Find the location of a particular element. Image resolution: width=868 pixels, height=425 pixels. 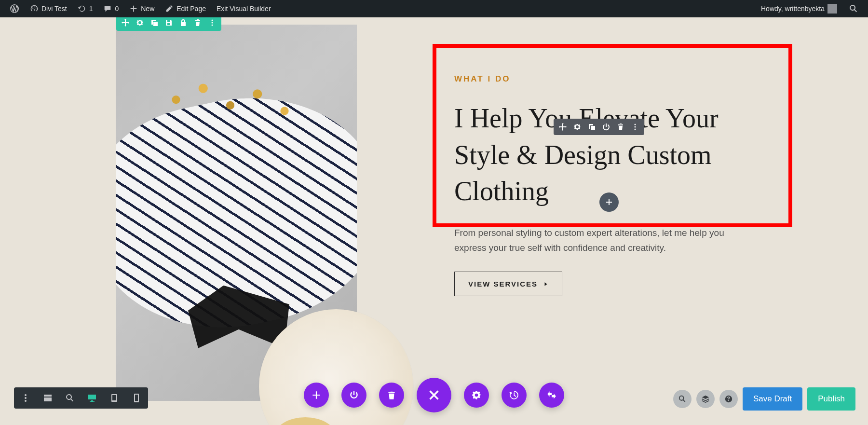

site-name-text: Divi Test is located at coordinates (54, 9).